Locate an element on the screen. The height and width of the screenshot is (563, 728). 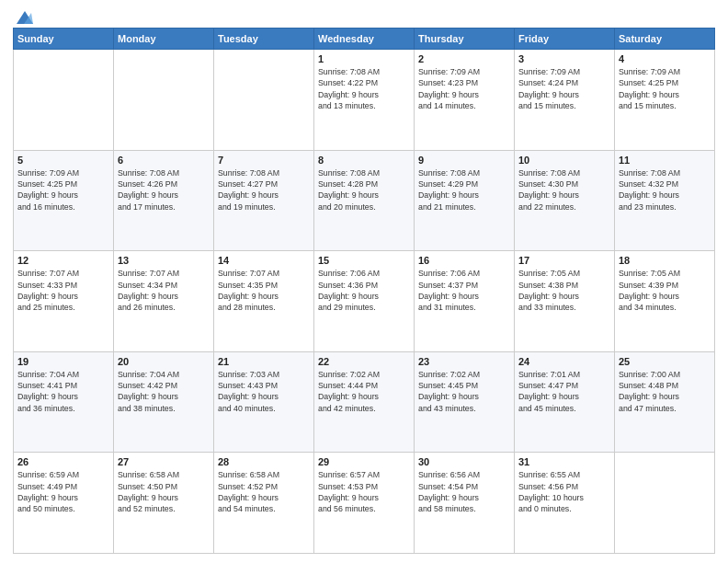
calendar-day-cell: 2Sunrise: 7:09 AM Sunset: 4:23 PM Daylig… is located at coordinates (465, 100).